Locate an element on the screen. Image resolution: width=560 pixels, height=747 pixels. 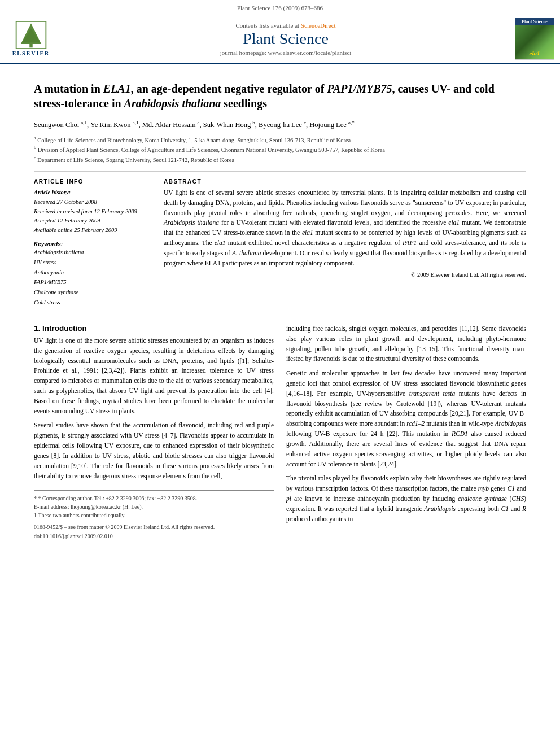
keywords-section: Keywords: Arabidopsis thaliana UV stress… is located at coordinates (89, 274).